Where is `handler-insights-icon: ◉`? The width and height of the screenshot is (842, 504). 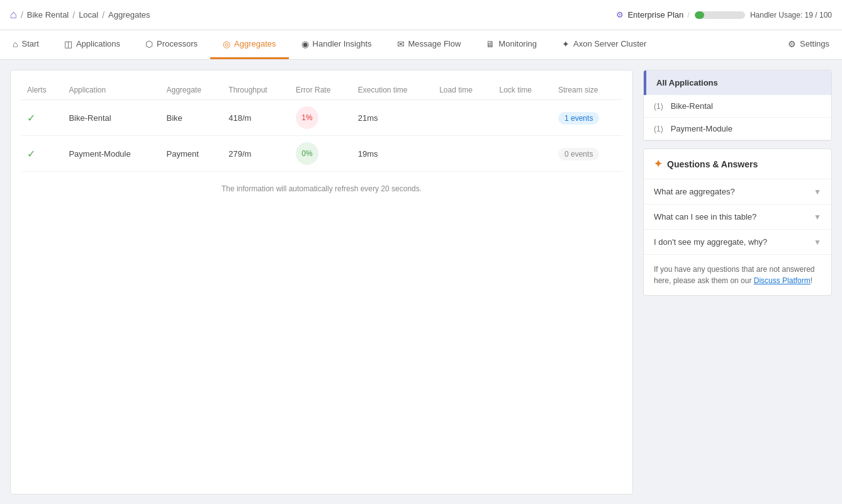 handler-insights-icon: ◉ is located at coordinates (305, 44).